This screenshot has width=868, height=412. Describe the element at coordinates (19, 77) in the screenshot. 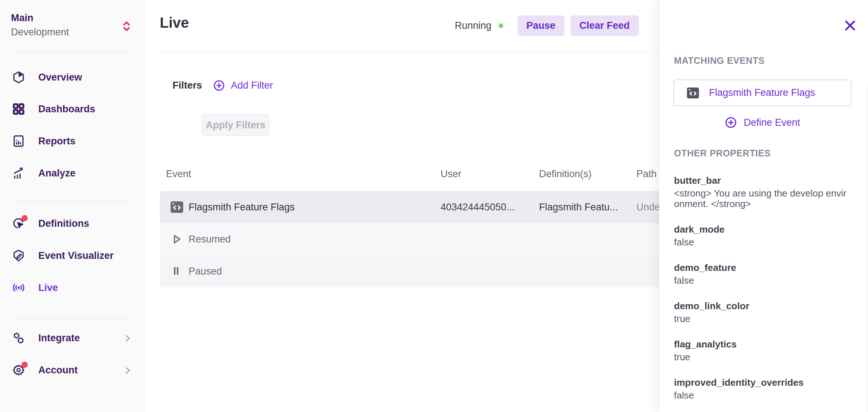

I see `overview-icon` at that location.